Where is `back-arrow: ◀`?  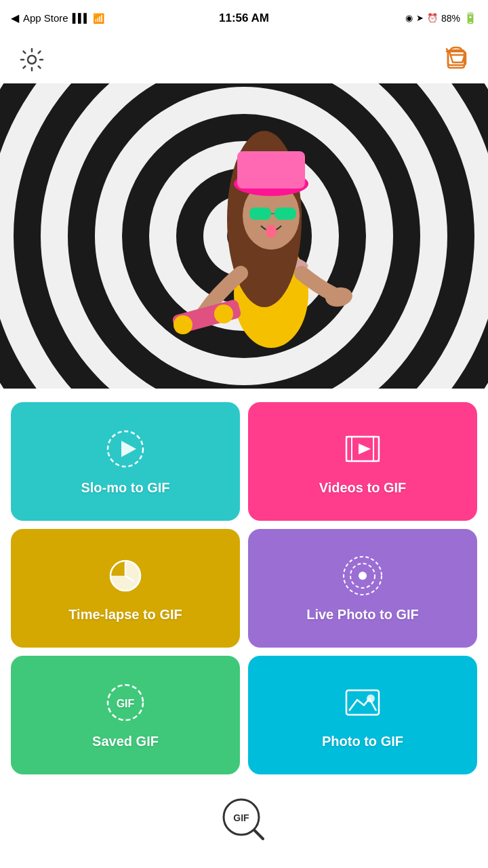 back-arrow: ◀ is located at coordinates (15, 18).